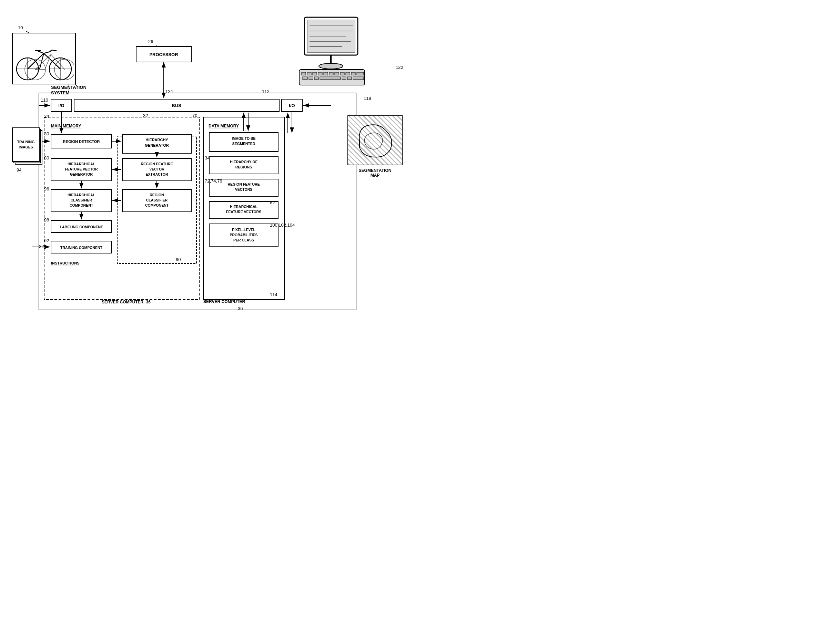 The height and width of the screenshot is (633, 840). What do you see at coordinates (27, 148) in the screenshot?
I see `training-images-area: TRAININGIMAGES` at bounding box center [27, 148].